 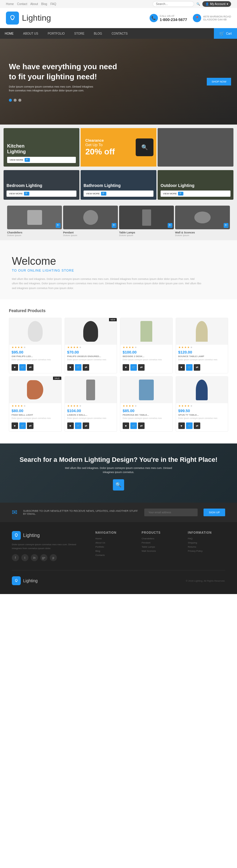 What do you see at coordinates (78, 367) in the screenshot?
I see `cart-button-1: 🛒` at bounding box center [78, 367].